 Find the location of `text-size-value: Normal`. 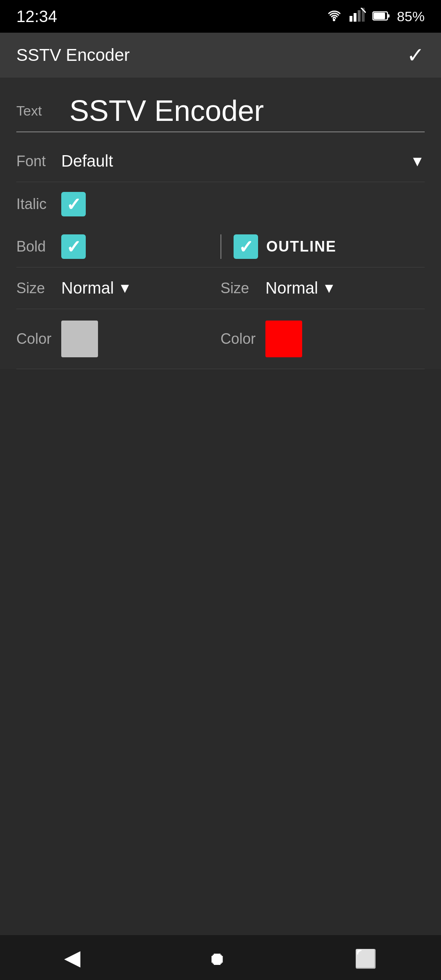

text-size-value: Normal is located at coordinates (87, 288).